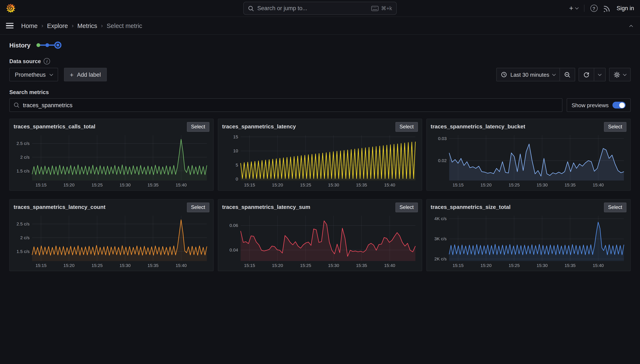  What do you see at coordinates (49, 45) in the screenshot?
I see `history-timeline` at bounding box center [49, 45].